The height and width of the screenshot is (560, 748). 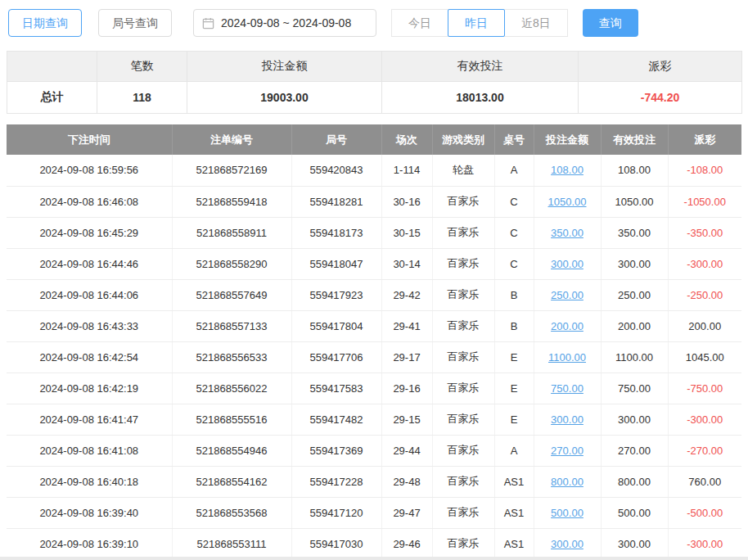 What do you see at coordinates (89, 357) in the screenshot?
I see `cell-bet-time: 2024-09-08 16:42:54` at bounding box center [89, 357].